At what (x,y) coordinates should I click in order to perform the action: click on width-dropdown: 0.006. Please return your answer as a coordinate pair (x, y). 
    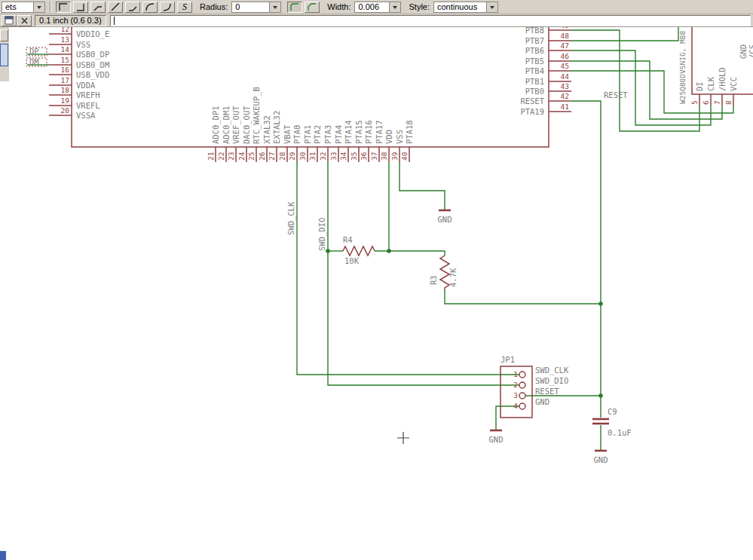
    Looking at the image, I should click on (378, 8).